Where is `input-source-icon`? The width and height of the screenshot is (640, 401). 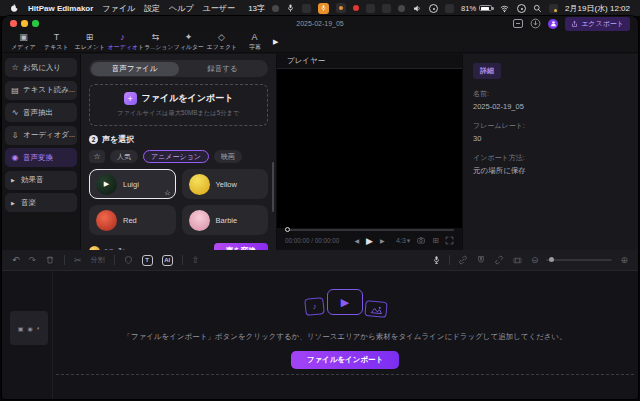
input-source-icon is located at coordinates (554, 8).